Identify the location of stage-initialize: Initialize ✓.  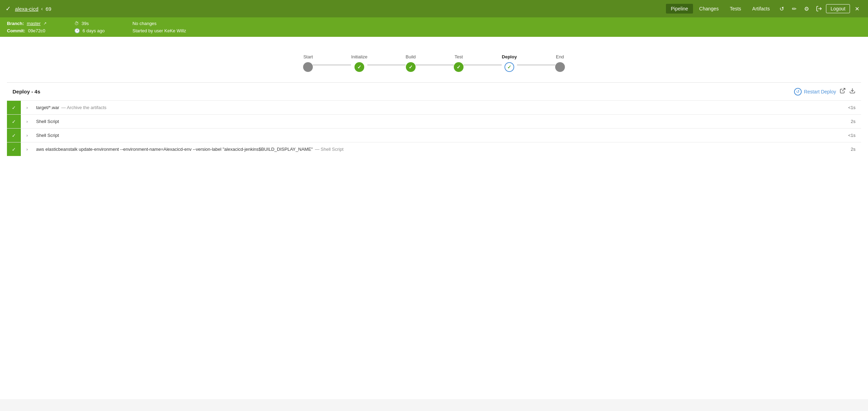
(359, 63).